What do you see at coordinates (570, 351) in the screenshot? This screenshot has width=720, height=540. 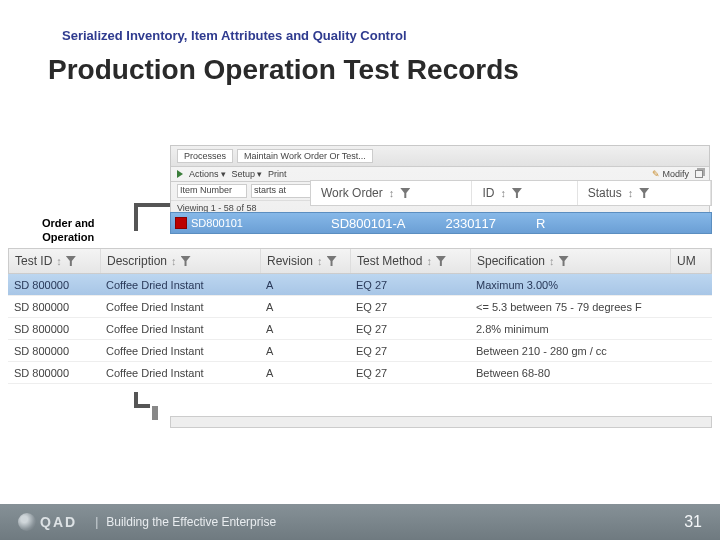 I see `cell-spec: Between 210 - 280 gm / cc` at bounding box center [570, 351].